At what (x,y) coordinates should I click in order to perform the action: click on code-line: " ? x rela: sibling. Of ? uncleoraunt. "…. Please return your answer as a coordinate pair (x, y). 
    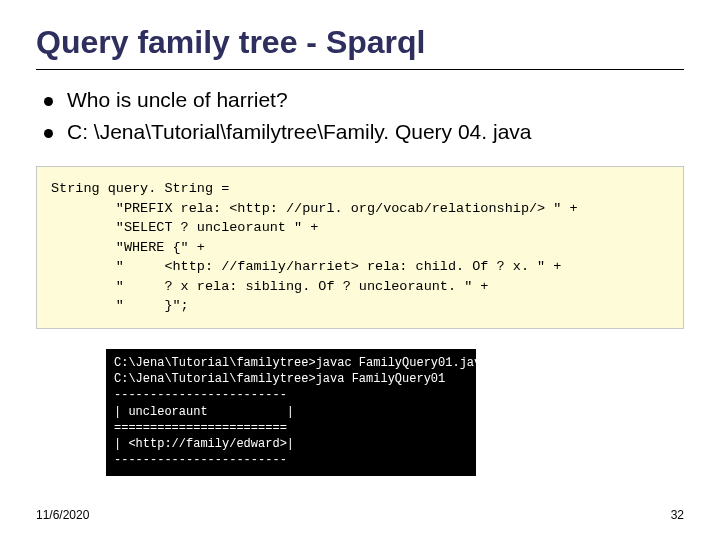
    Looking at the image, I should click on (270, 286).